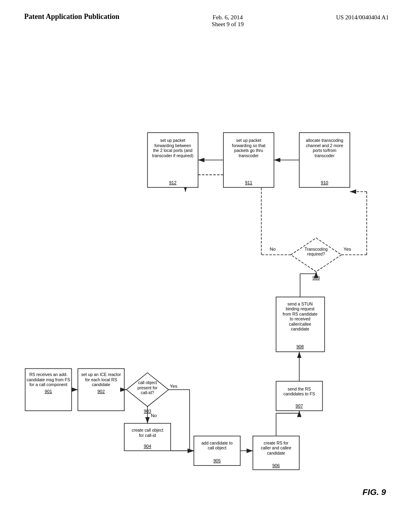 Image resolution: width=413 pixels, height=532 pixels. What do you see at coordinates (148, 393) in the screenshot?
I see `svg-text: call-id?` at bounding box center [148, 393].